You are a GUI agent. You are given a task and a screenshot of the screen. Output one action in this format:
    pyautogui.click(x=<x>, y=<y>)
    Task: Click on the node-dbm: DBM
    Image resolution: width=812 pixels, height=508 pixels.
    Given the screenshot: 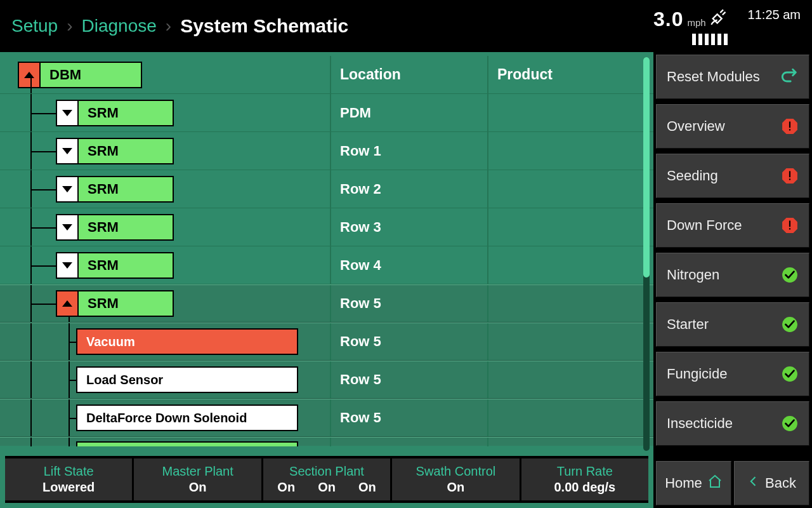 What is the action you would take?
    pyautogui.click(x=91, y=75)
    